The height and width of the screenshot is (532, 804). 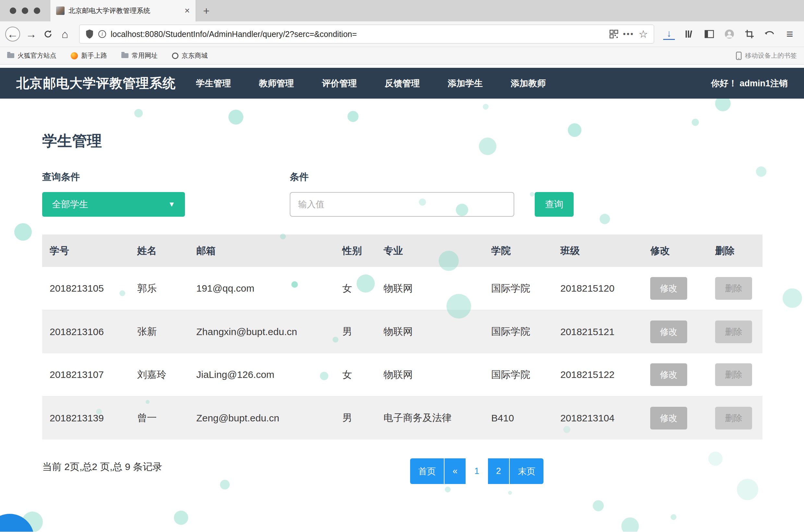 What do you see at coordinates (123, 11) in the screenshot?
I see `browser-tab: 北京邮电大学评教管理系统 ×` at bounding box center [123, 11].